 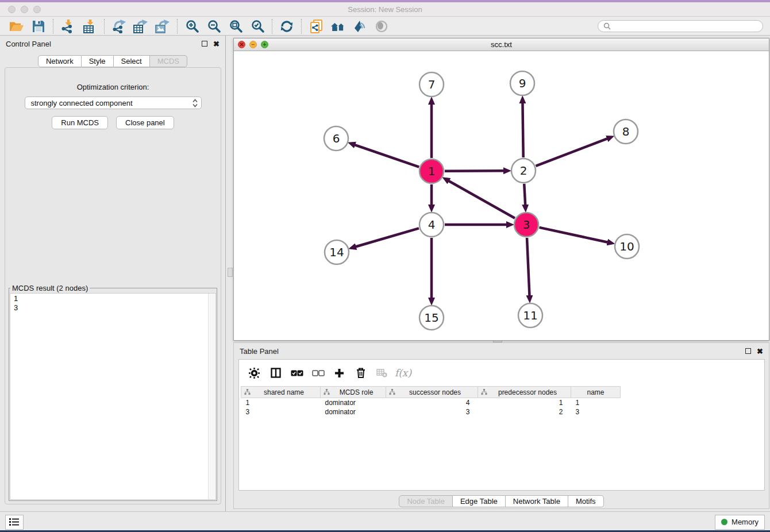 I want to click on column-header-name: name, so click(x=596, y=392).